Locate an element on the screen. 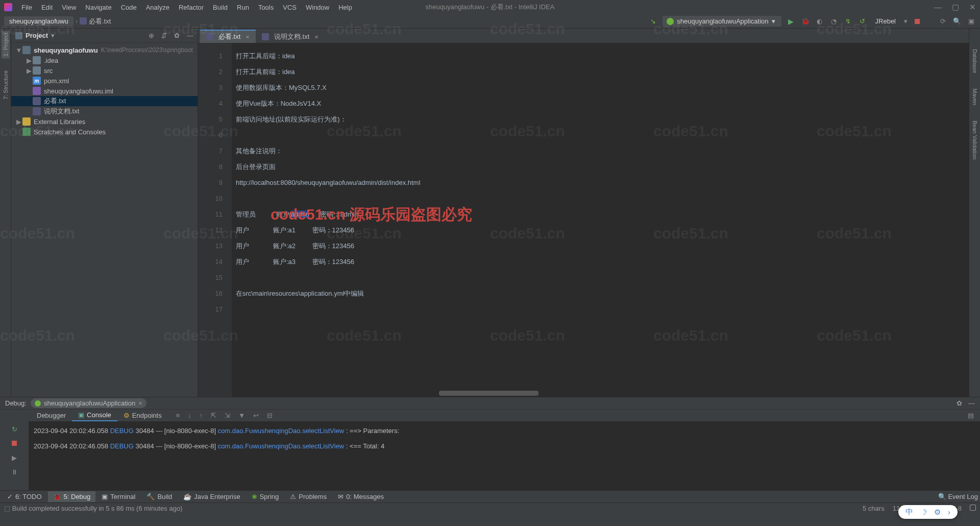  debug-button: 🐞 is located at coordinates (805, 21).